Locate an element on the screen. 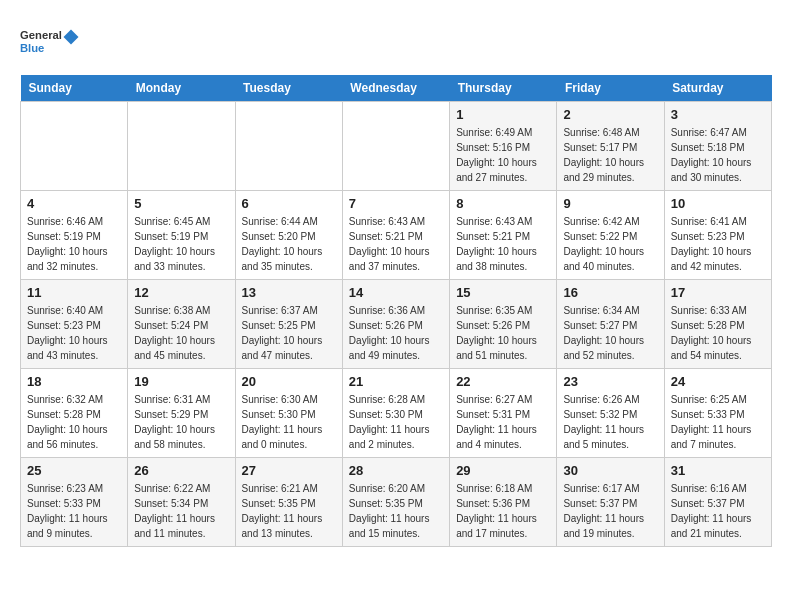 The image size is (792, 612). day-number: 25 is located at coordinates (74, 470).